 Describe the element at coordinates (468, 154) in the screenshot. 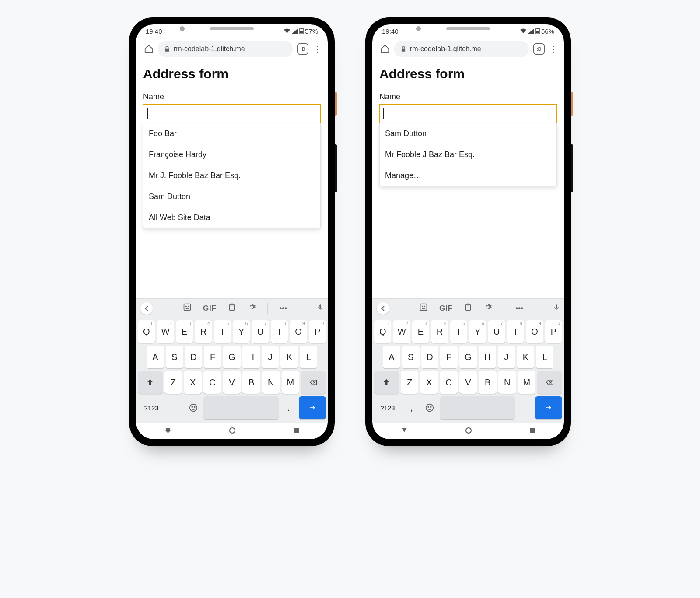

I see `autofill-suggestion: Mr Fooble J Baz Bar Esq.` at that location.